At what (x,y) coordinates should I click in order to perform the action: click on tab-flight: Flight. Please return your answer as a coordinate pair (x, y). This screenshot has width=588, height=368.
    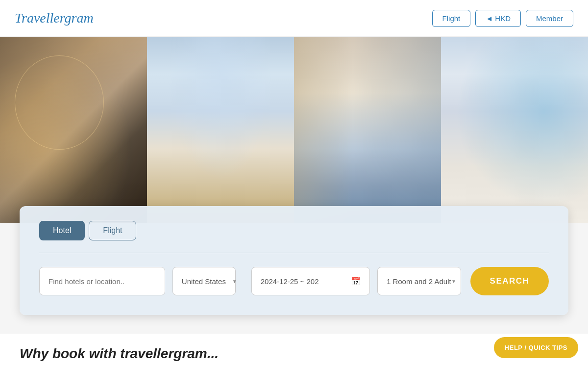
    Looking at the image, I should click on (113, 231).